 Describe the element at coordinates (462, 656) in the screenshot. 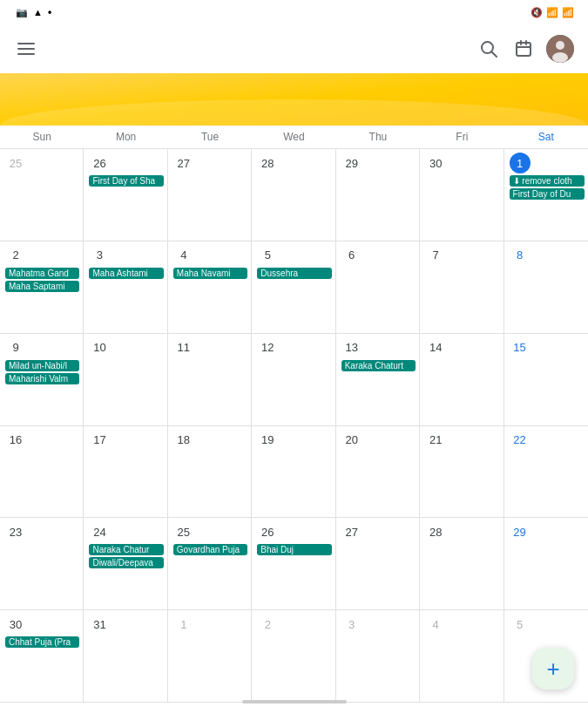

I see `calendar-cell-5-5: 4` at that location.